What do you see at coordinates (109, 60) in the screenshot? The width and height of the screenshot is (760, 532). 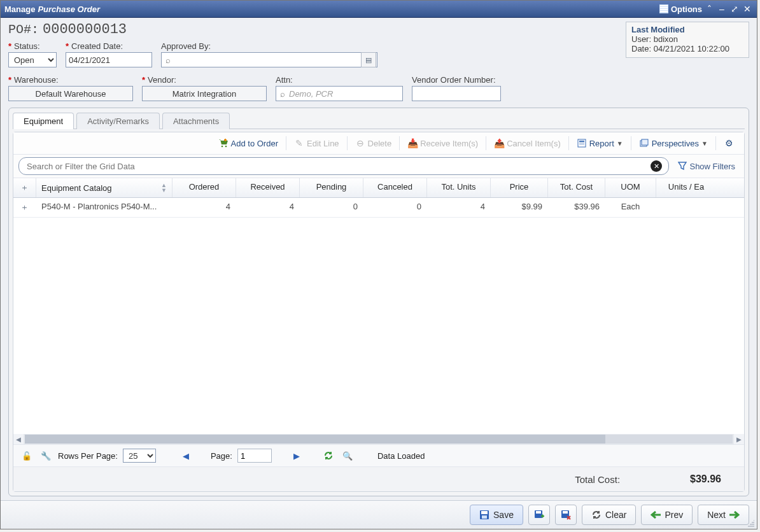 I see `created-date-input` at bounding box center [109, 60].